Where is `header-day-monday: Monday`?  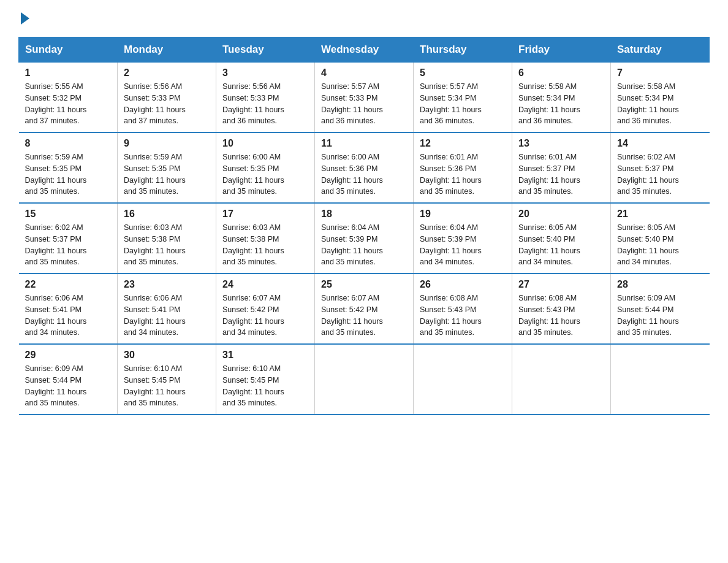 header-day-monday: Monday is located at coordinates (167, 50).